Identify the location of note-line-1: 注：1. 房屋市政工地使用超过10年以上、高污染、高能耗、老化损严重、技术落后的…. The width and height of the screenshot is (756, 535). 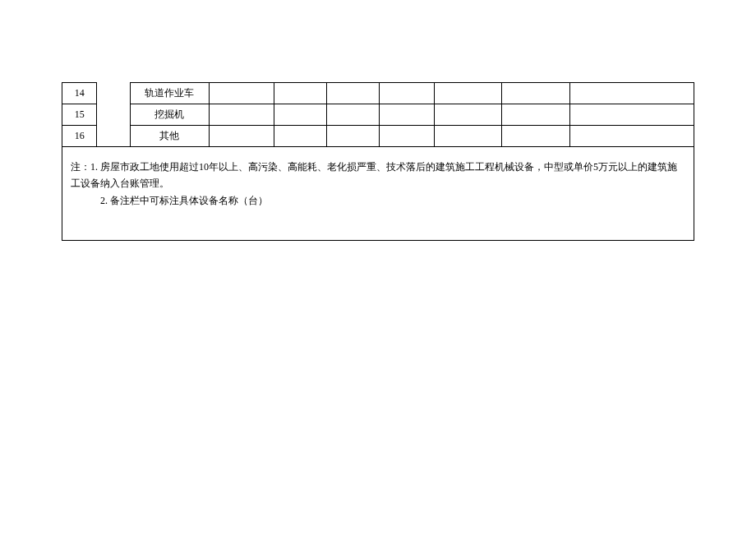
(378, 176).